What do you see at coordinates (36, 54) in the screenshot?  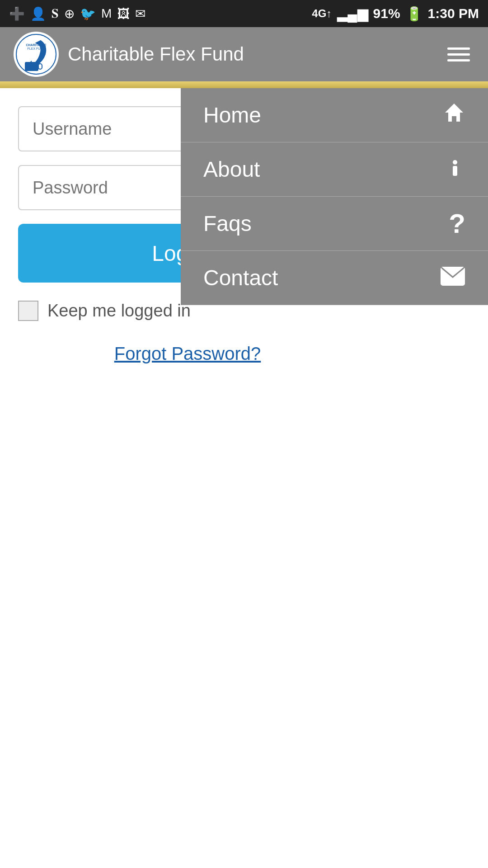 I see `app-logo: CHARITABLE FLEX FUND` at bounding box center [36, 54].